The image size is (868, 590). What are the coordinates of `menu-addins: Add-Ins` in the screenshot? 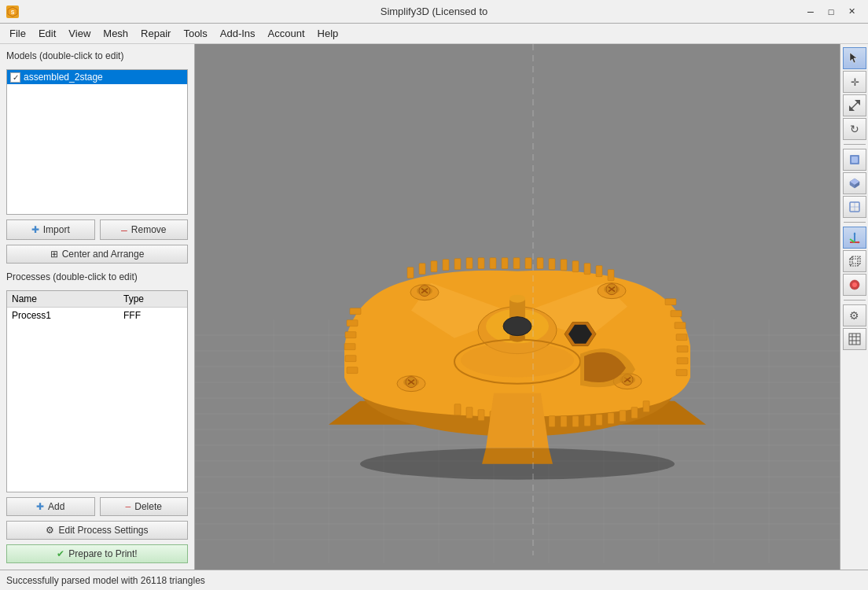 It's located at (237, 34).